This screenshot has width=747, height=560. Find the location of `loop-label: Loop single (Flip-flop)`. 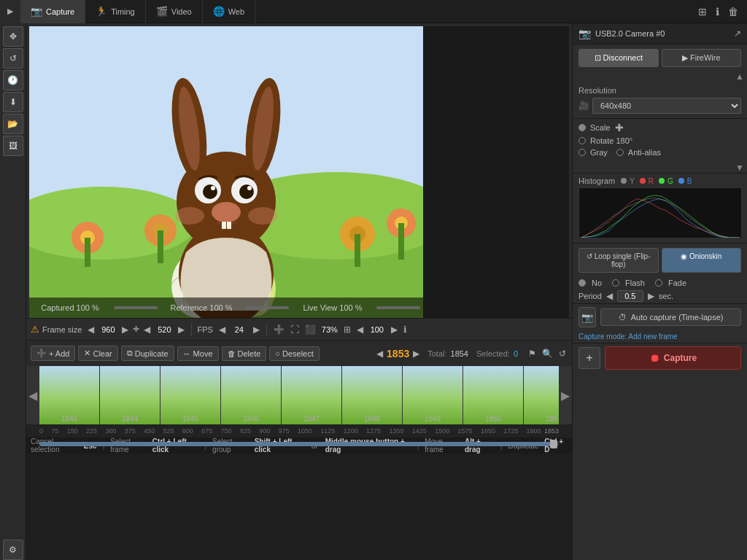

loop-label: Loop single (Flip-flop) is located at coordinates (623, 260).